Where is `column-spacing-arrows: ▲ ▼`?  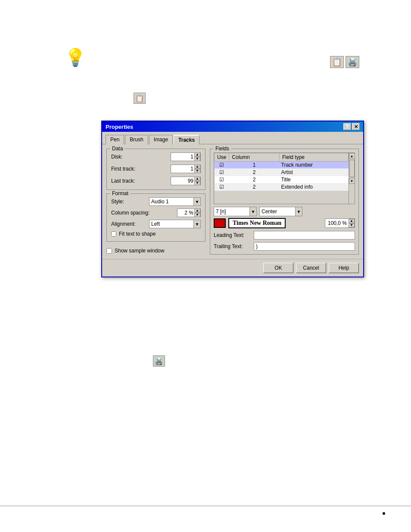
column-spacing-arrows: ▲ ▼ is located at coordinates (197, 213).